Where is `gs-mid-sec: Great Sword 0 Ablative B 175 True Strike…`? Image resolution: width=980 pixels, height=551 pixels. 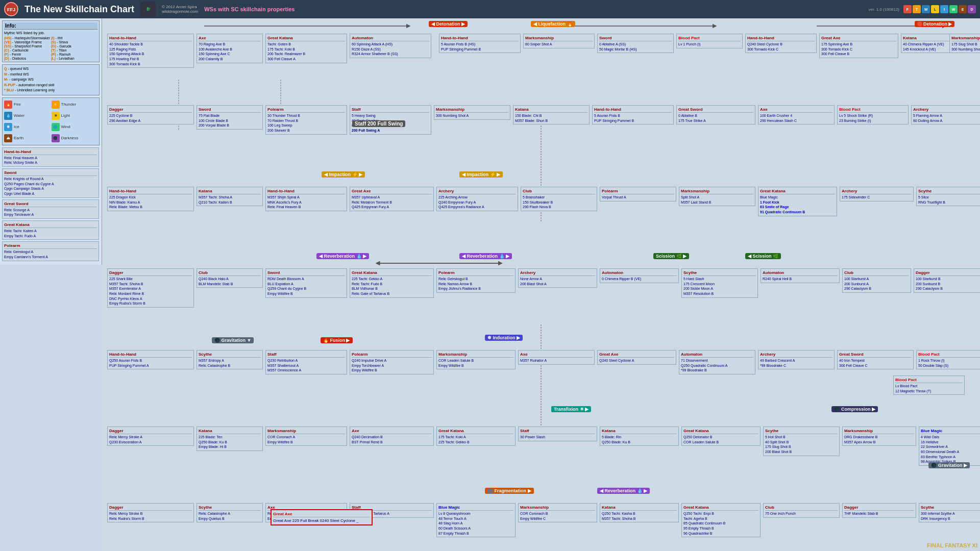 gs-mid-sec: Great Sword 0 Ablative B 175 True Strike… is located at coordinates (716, 115).